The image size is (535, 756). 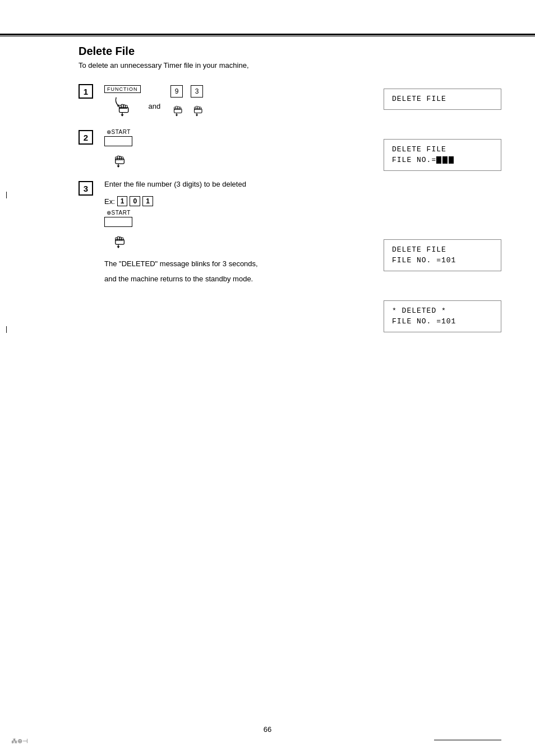 I want to click on start-label-3: ⊕START, so click(x=119, y=213).